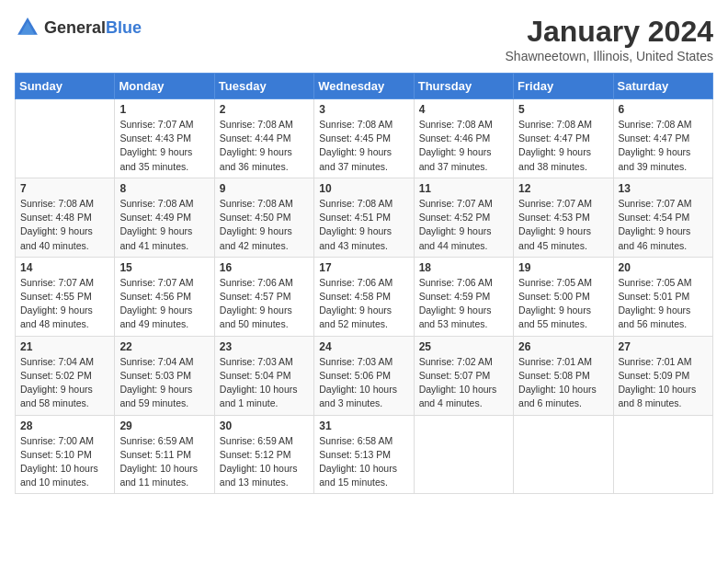 The height and width of the screenshot is (563, 728). What do you see at coordinates (265, 426) in the screenshot?
I see `day-number: 30` at bounding box center [265, 426].